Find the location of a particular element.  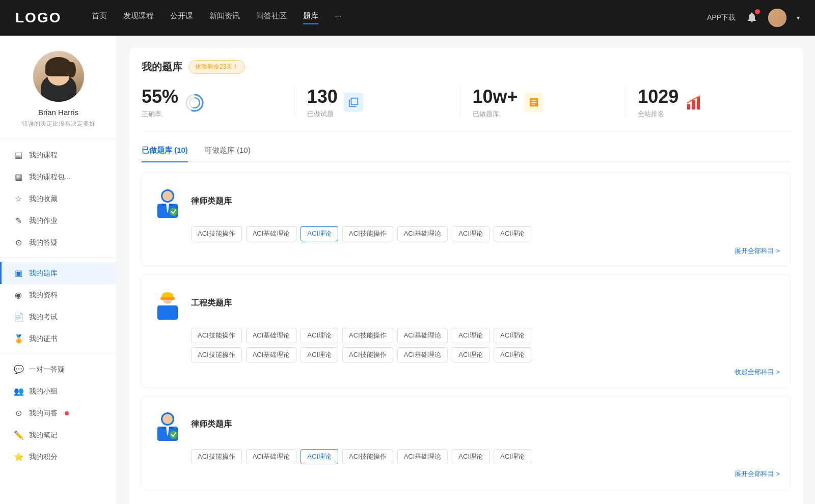

profile-label: 我的资料 is located at coordinates (43, 295).